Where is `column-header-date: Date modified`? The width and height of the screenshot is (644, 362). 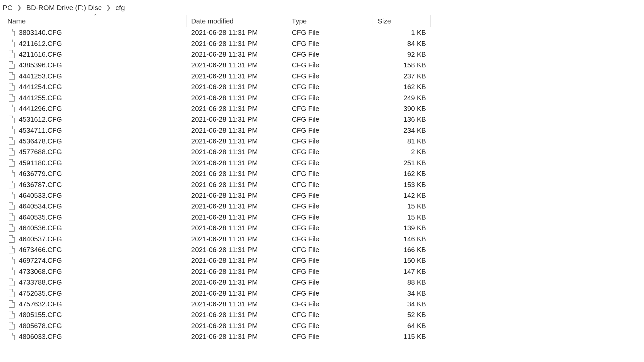
column-header-date: Date modified is located at coordinates (237, 21).